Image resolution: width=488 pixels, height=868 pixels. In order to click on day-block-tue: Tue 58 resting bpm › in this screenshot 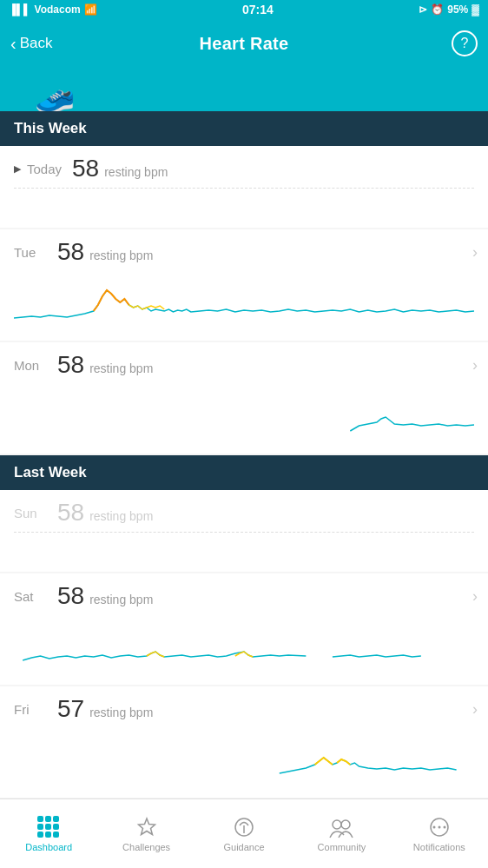, I will do `click(244, 285)`.